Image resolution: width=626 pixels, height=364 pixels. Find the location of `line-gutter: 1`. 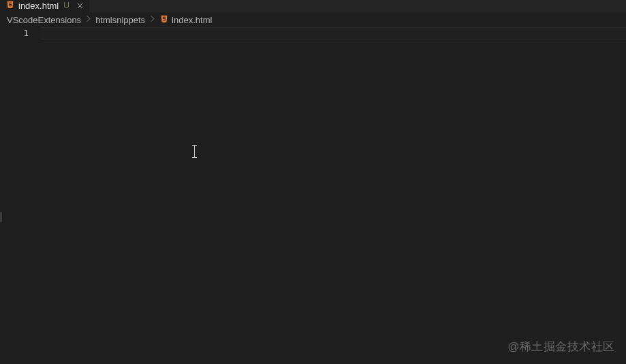

line-gutter: 1 is located at coordinates (20, 196).